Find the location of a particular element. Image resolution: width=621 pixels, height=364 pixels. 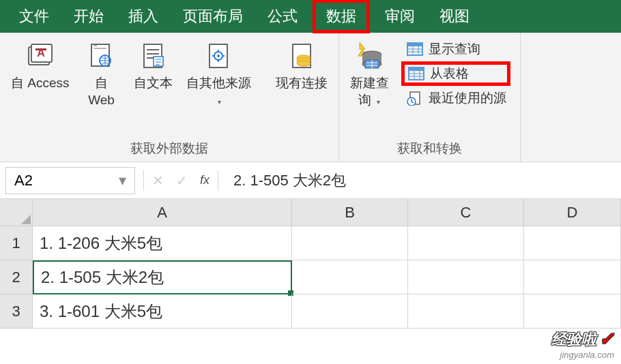

cancel-formula-button: ✕ is located at coordinates (158, 181).